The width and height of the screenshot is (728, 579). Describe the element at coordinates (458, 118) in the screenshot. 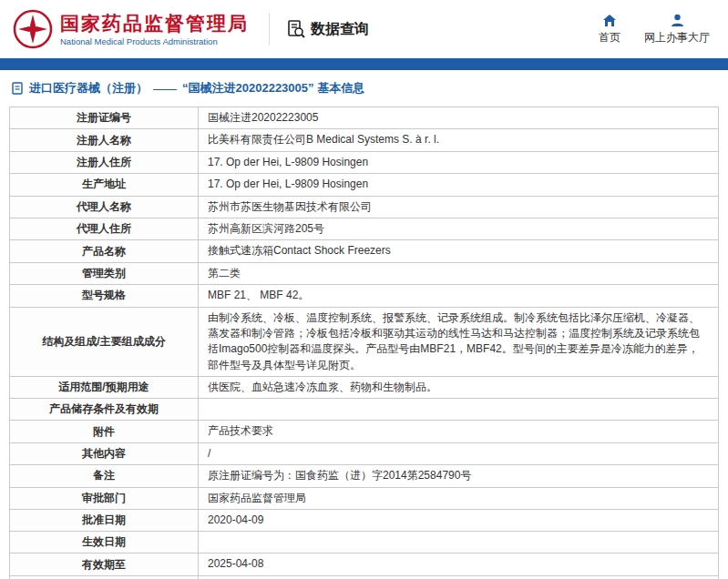

I see `row-value: 国械注进20202223005` at that location.